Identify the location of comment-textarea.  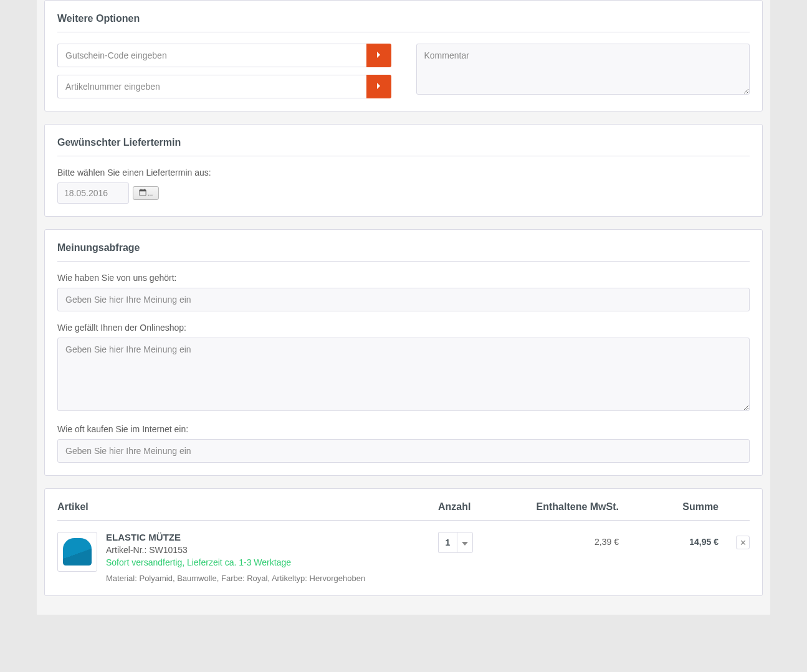
(583, 69).